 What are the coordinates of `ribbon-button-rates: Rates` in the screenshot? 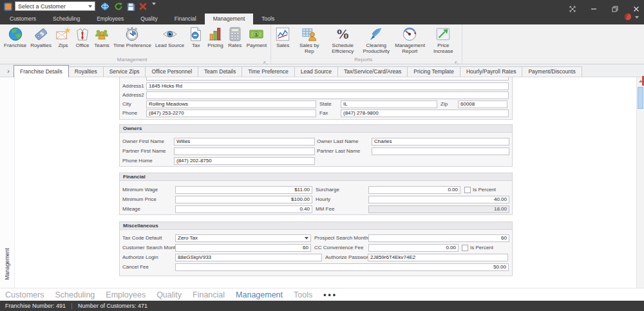 It's located at (235, 36).